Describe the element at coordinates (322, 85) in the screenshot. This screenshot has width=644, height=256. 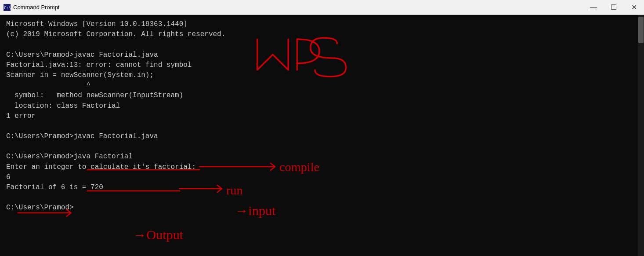
I see `terminal-line: ^` at that location.